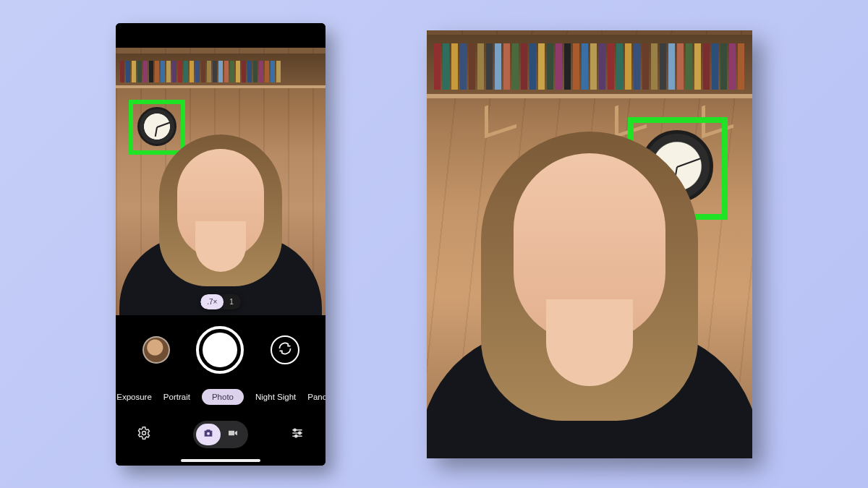 This screenshot has width=868, height=488. Describe the element at coordinates (221, 461) in the screenshot. I see `home-indicator` at that location.